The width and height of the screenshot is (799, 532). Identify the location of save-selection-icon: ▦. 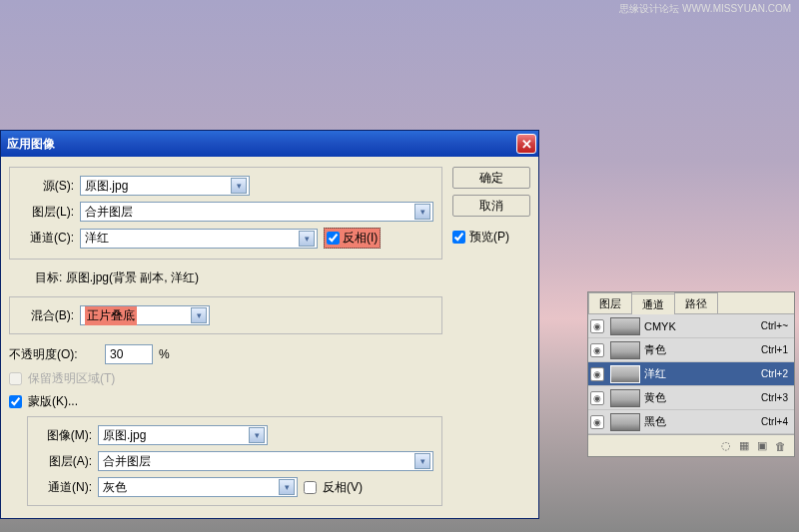
(744, 445).